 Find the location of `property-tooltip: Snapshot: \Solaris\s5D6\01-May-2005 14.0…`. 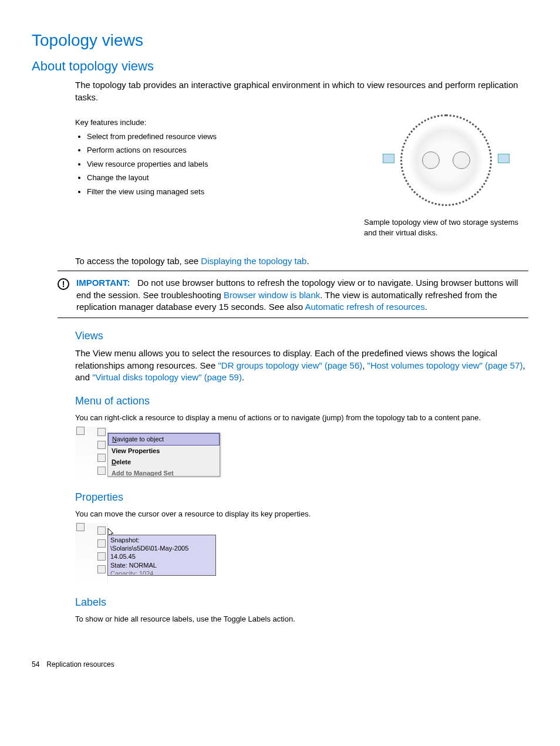

property-tooltip: Snapshot: \Solaris\s5D6\01-May-2005 14.0… is located at coordinates (162, 555).